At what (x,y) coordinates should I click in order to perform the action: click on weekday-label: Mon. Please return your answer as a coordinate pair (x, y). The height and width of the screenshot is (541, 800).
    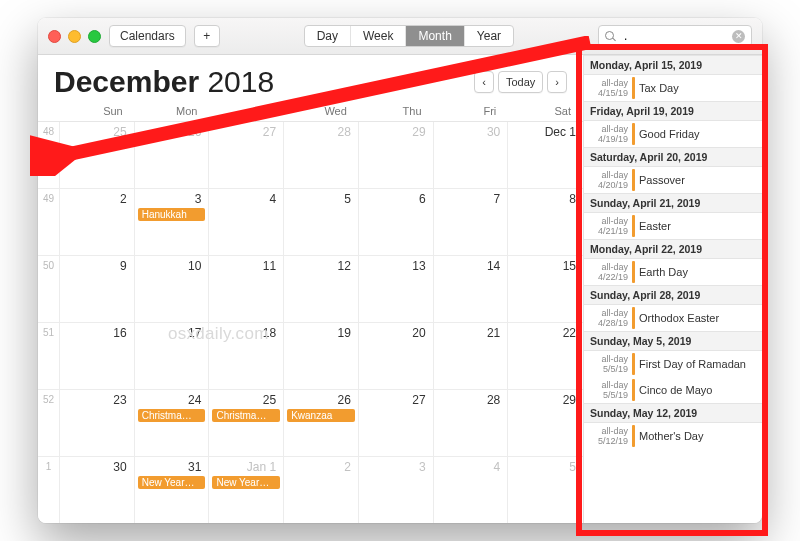
    Looking at the image, I should click on (172, 111).